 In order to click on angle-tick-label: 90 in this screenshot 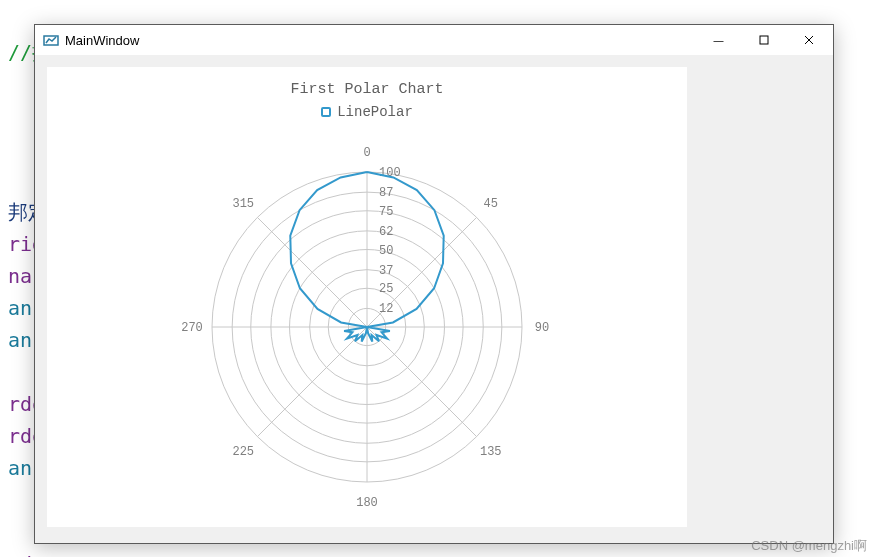, I will do `click(542, 328)`.